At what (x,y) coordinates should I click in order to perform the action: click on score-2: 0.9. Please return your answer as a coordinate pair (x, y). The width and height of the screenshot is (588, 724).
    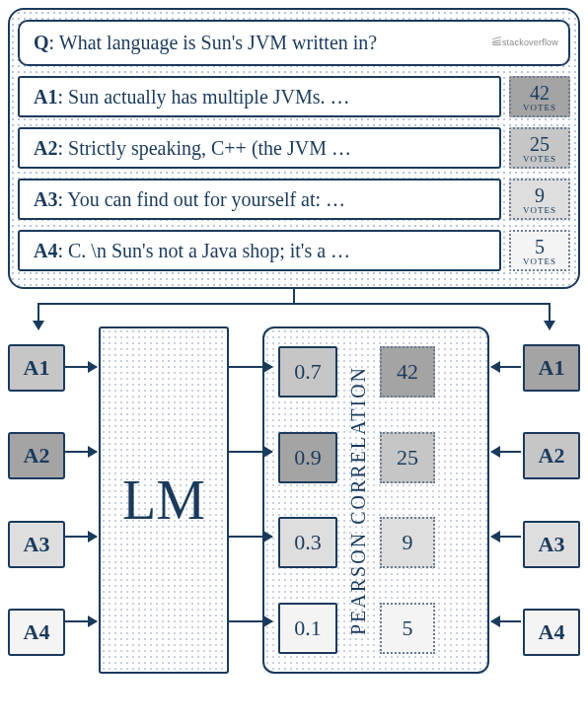
    Looking at the image, I should click on (308, 458).